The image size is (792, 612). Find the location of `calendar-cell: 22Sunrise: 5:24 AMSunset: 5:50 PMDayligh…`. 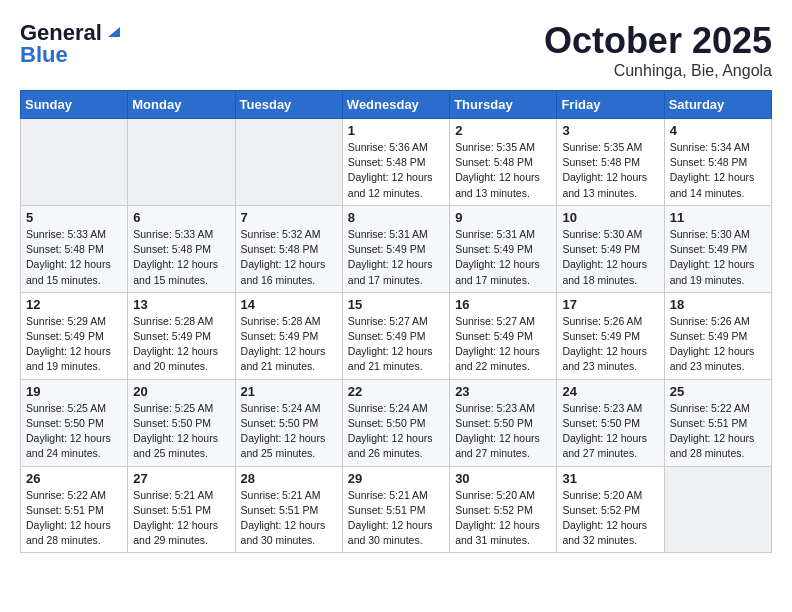

calendar-cell: 22Sunrise: 5:24 AMSunset: 5:50 PMDayligh… is located at coordinates (396, 422).